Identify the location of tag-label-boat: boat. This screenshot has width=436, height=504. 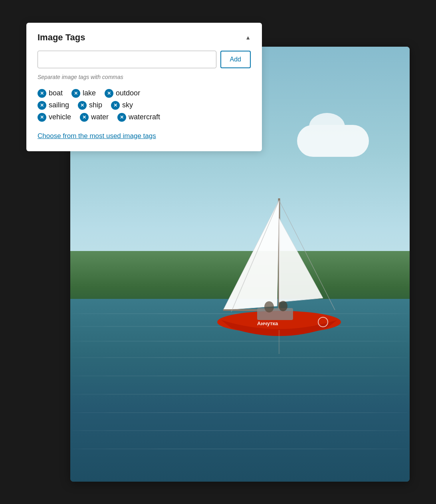
(56, 93).